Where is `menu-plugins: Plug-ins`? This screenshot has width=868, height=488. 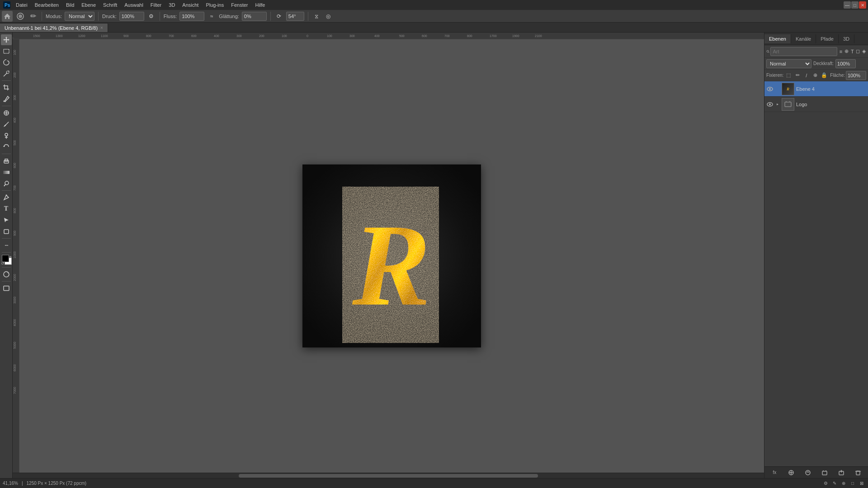 menu-plugins: Plug-ins is located at coordinates (215, 5).